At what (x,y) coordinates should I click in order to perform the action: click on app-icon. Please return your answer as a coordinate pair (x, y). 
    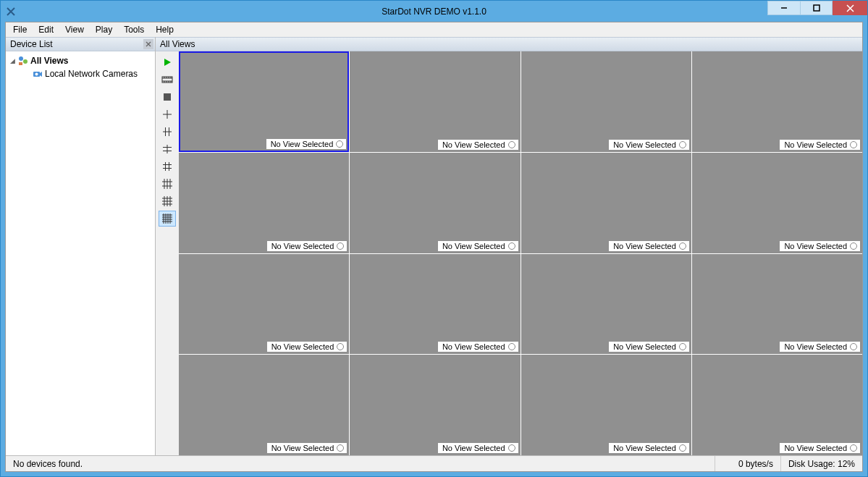
    Looking at the image, I should click on (11, 12).